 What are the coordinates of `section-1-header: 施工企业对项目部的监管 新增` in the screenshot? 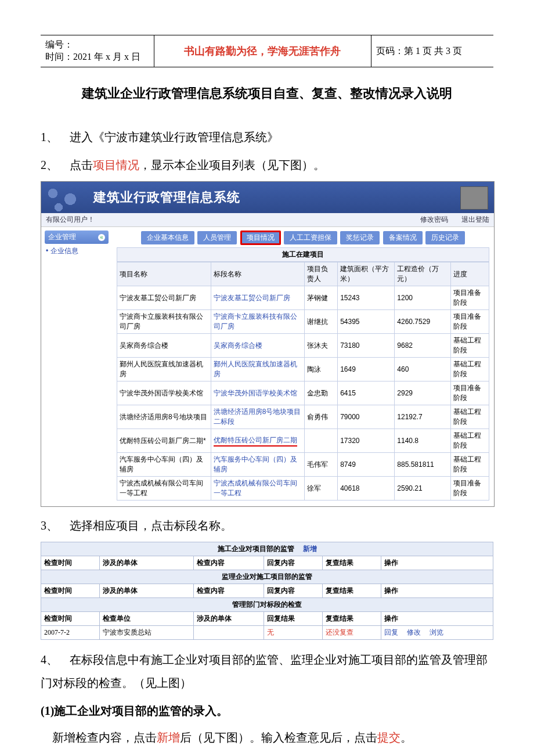 It's located at (267, 549).